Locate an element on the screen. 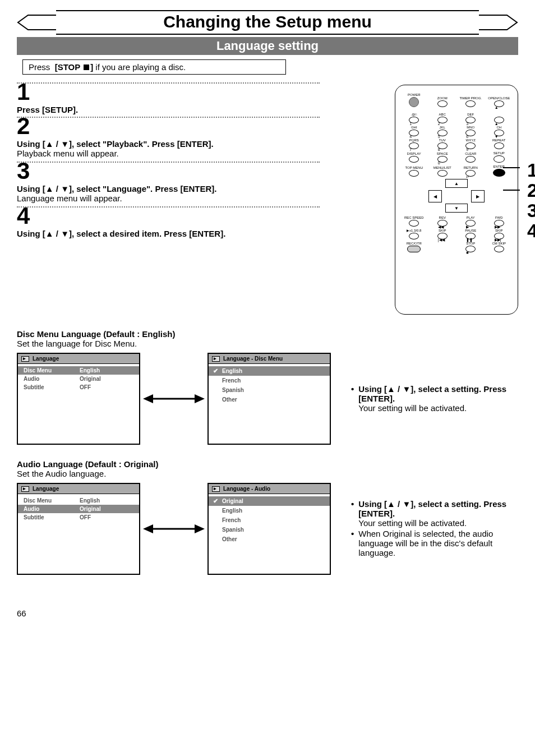  key-7-button: 7 is located at coordinates (414, 146).